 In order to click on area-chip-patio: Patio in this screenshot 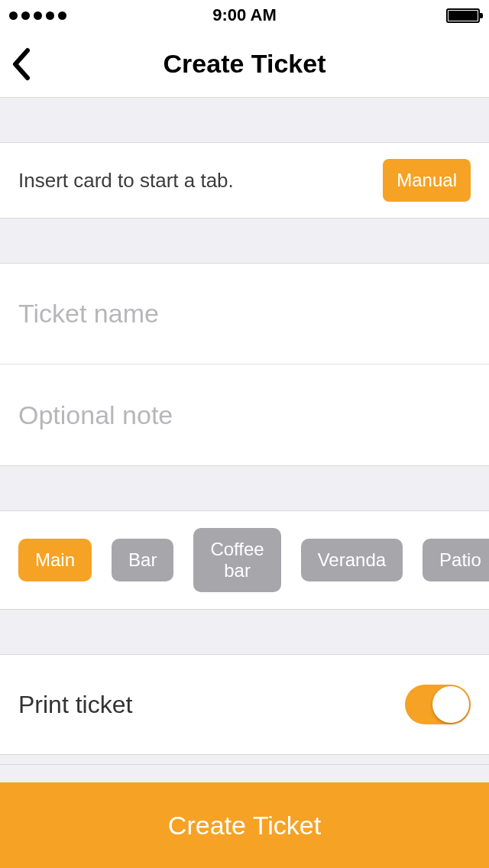, I will do `click(455, 560)`.